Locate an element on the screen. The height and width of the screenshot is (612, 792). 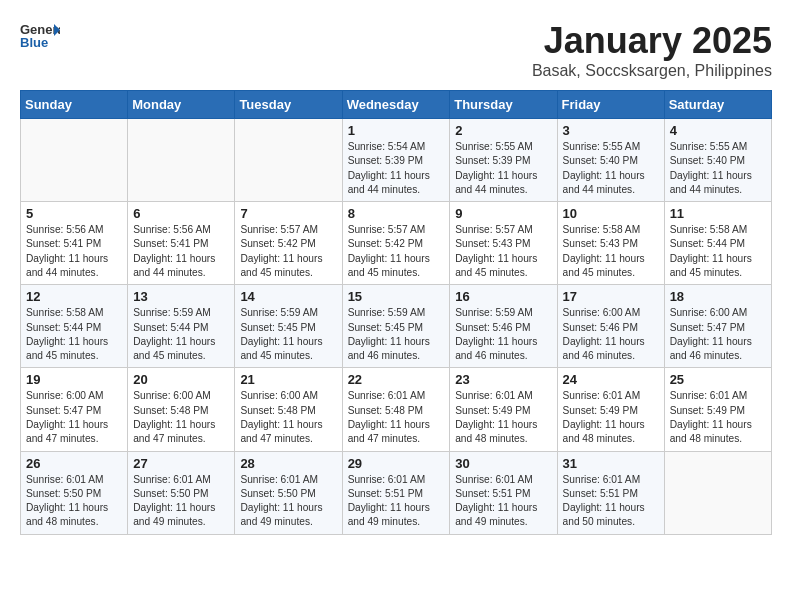
svg-text: Blue is located at coordinates (34, 42).